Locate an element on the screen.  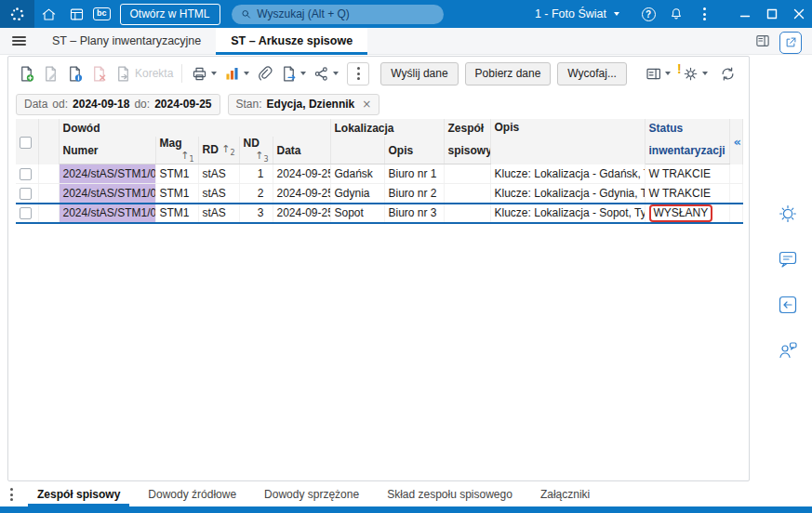
cell-opis: Klucze: Lokalizacja - Gdańsk, Typ is located at coordinates (567, 175).